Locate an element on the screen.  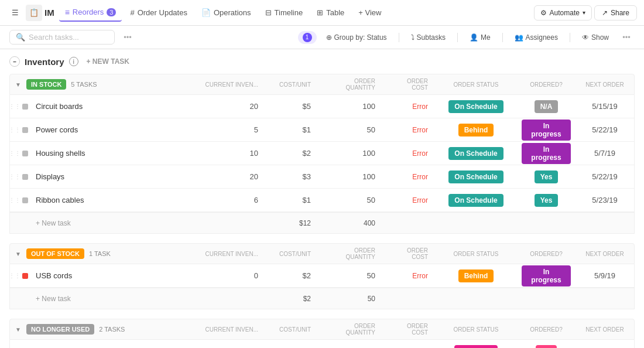
tab-reorders-label: Reorders is located at coordinates (88, 12).